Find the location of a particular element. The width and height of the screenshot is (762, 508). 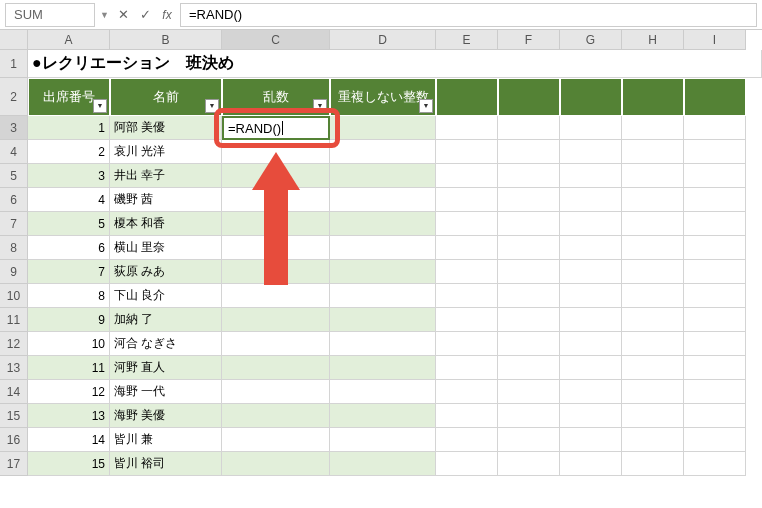

cell-num: 15 is located at coordinates (69, 464).